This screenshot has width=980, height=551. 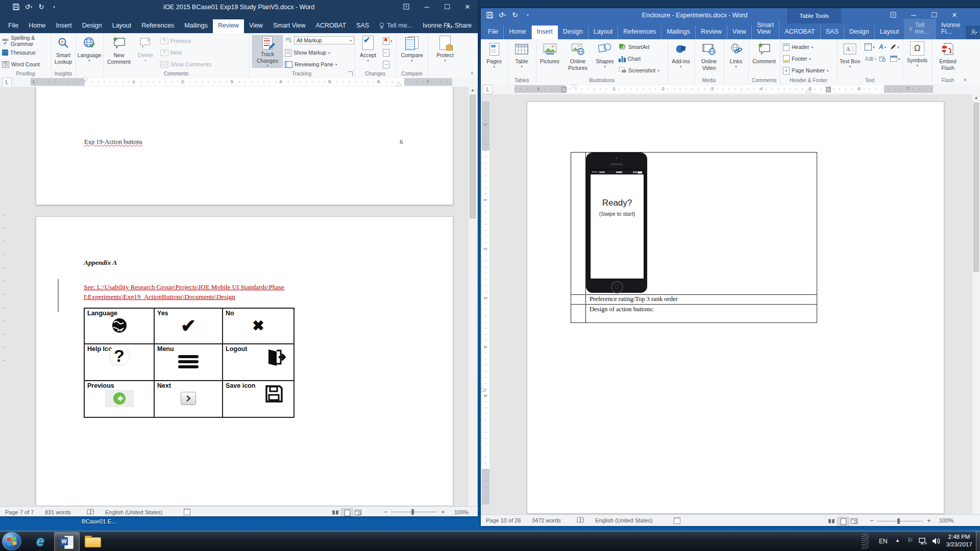 What do you see at coordinates (679, 33) in the screenshot?
I see `tab-mailings: Mailings` at bounding box center [679, 33].